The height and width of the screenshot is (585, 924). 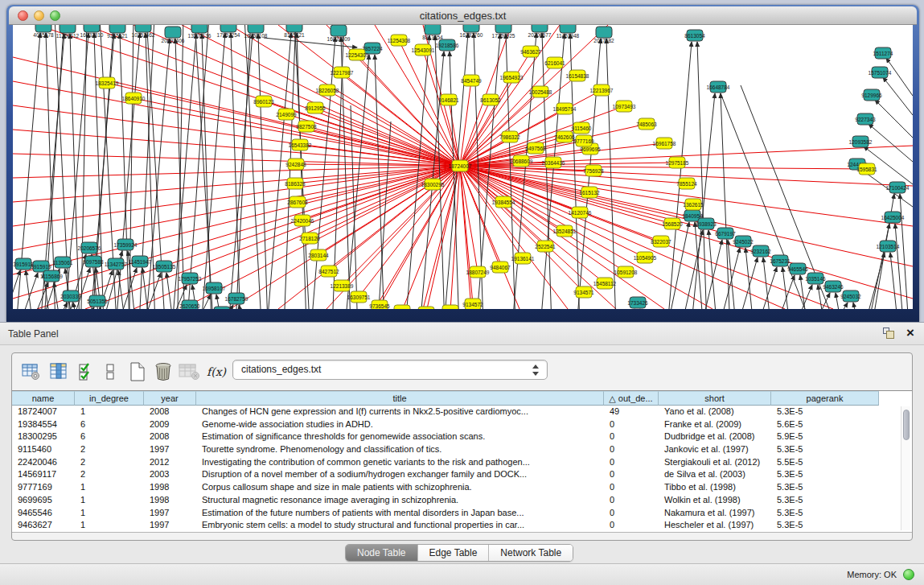 What do you see at coordinates (645, 257) in the screenshot?
I see `graph-node: 11054905` at bounding box center [645, 257].